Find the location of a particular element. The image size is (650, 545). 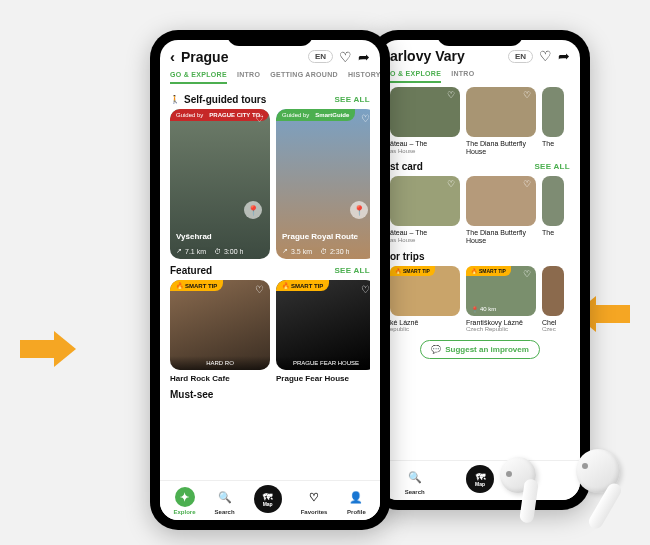

featured-card: 🔥 SMART TIP ♡ PRAGUE FEAR HOUSE is located at coordinates (323, 325).